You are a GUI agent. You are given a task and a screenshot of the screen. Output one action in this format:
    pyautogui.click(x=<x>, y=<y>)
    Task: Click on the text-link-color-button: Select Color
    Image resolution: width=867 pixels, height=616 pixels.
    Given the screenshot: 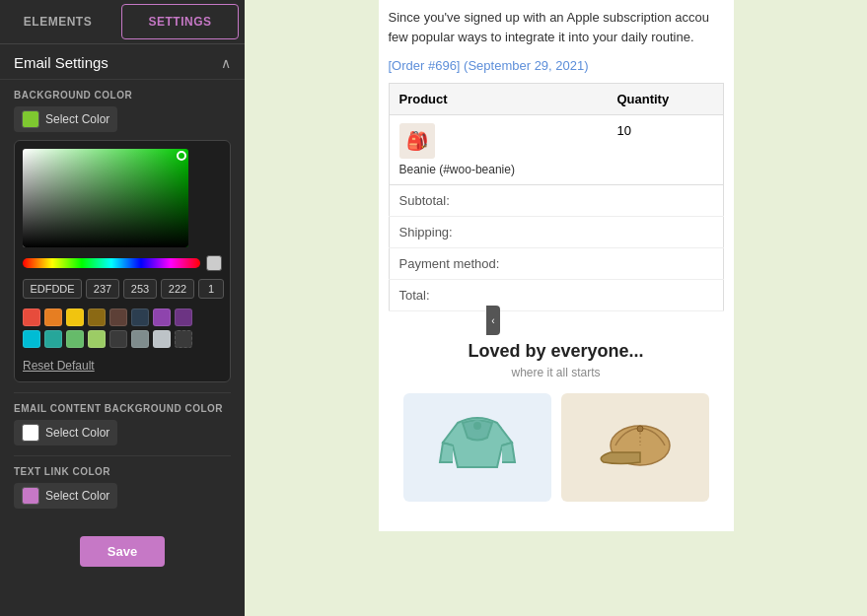 What is the action you would take?
    pyautogui.click(x=65, y=496)
    